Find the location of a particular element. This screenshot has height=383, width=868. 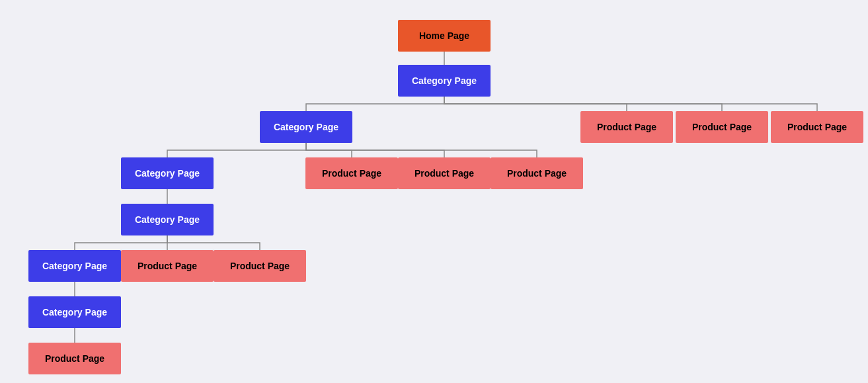

node-prod7: Product Page is located at coordinates (167, 266).